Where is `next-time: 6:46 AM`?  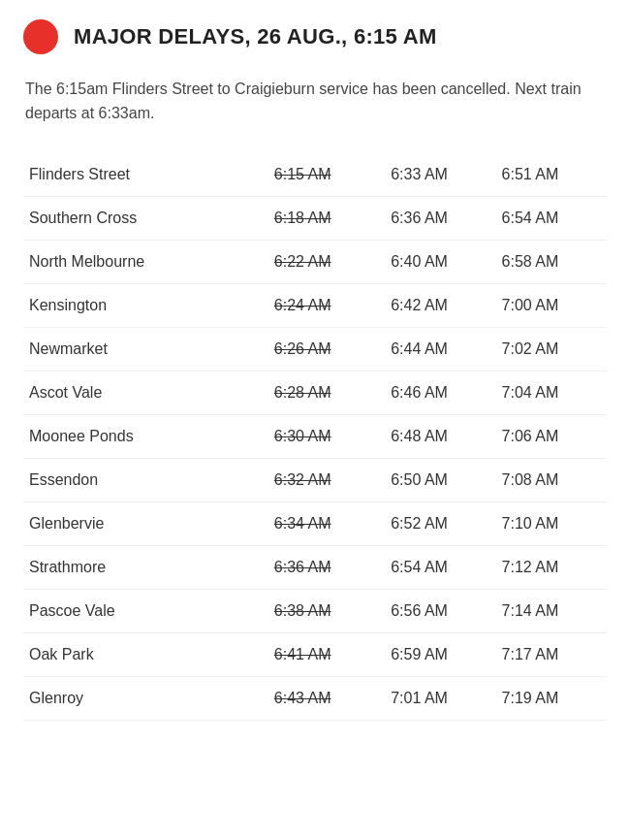 next-time: 6:46 AM is located at coordinates (440, 392).